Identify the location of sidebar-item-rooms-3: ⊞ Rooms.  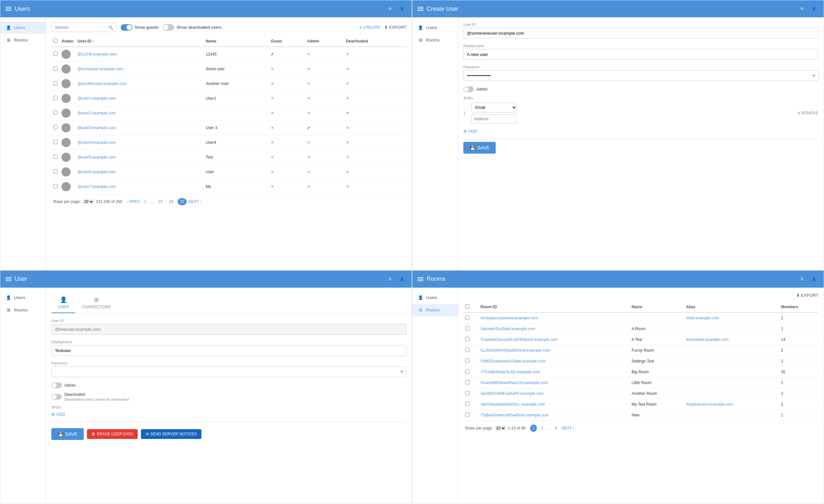
(23, 310).